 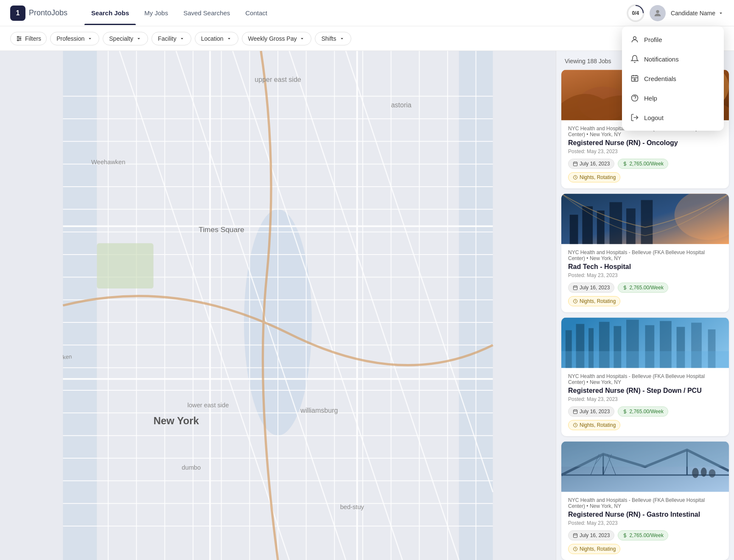 I want to click on user-dropdown-menu: Profile Notifications Credentials Help L…, so click(x=673, y=78).